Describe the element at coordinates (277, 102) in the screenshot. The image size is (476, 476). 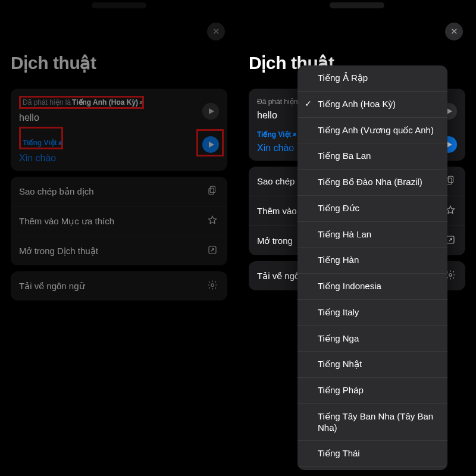
I see `source-language-selector: Đã phát hiện` at that location.